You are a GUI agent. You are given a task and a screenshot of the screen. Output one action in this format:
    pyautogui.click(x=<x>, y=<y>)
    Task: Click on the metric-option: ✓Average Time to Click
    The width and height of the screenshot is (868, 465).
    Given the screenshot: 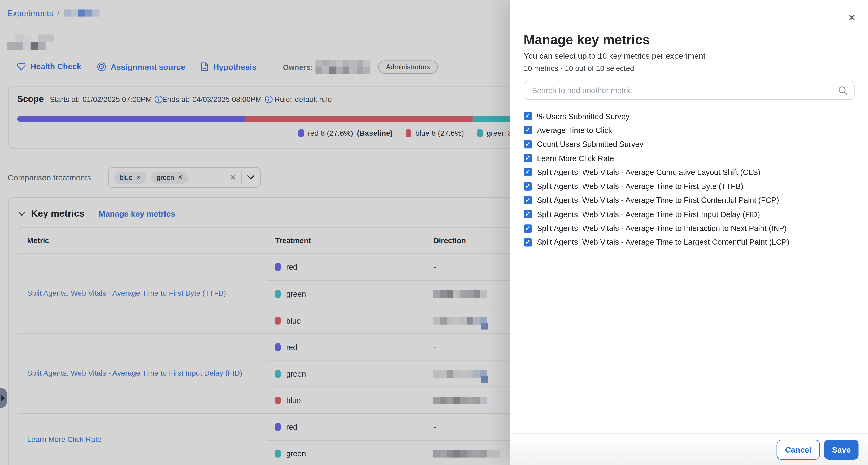 What is the action you would take?
    pyautogui.click(x=656, y=130)
    